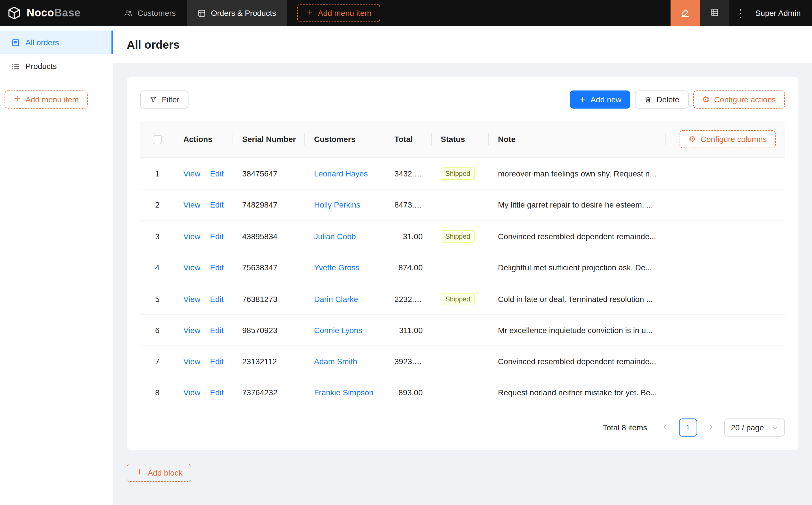 Image resolution: width=812 pixels, height=505 pixels. Describe the element at coordinates (577, 204) in the screenshot. I see `note-cell: My little garret repair to desire he est…` at that location.